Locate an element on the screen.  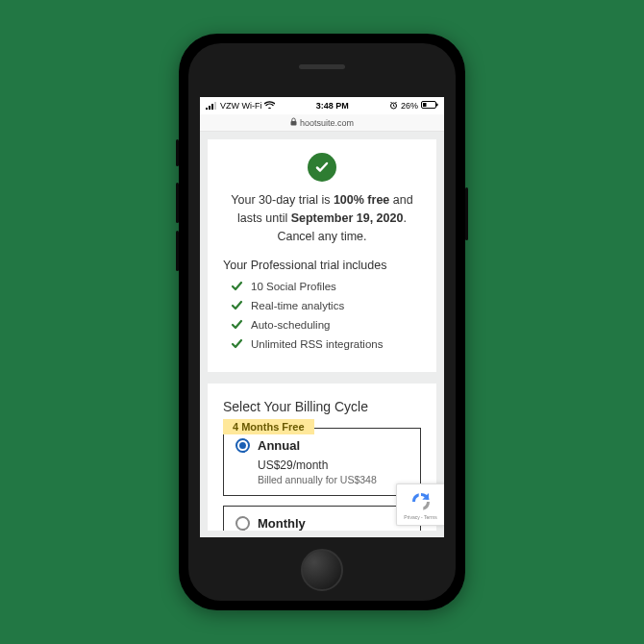
url-domain: hootsuite.com is located at coordinates (327, 123).